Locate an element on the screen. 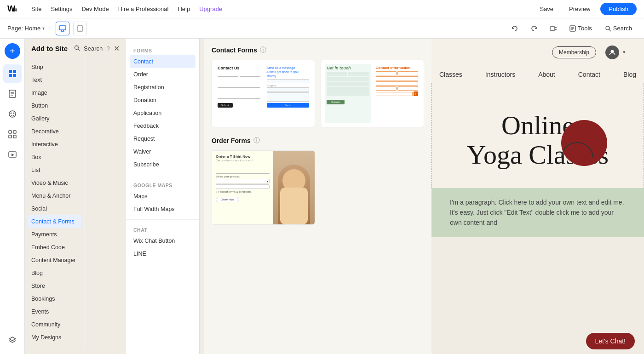  panel-search-link: Search is located at coordinates (93, 49).